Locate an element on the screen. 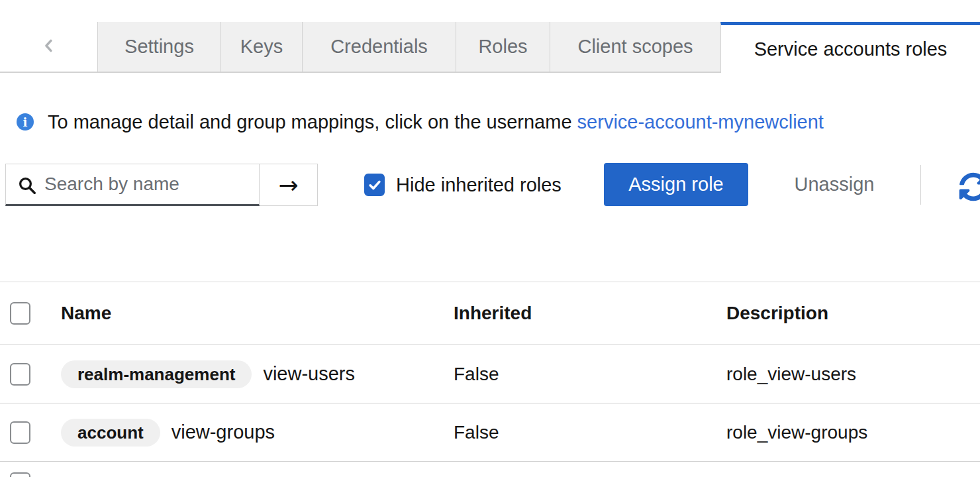  tab-label: Roles is located at coordinates (503, 46).